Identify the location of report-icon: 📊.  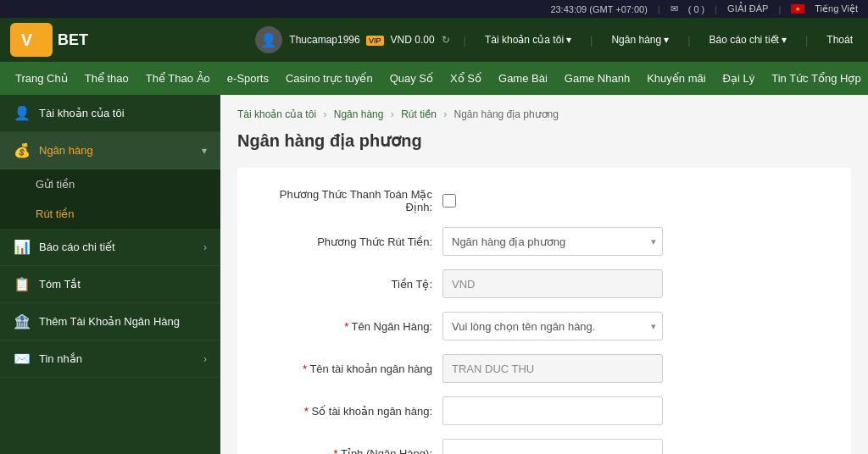
(22, 247).